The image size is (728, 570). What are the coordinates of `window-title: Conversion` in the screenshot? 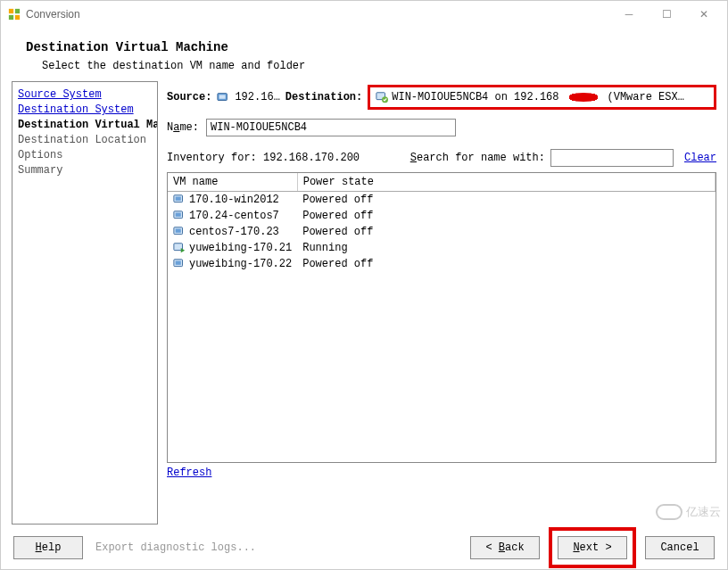 It's located at (322, 14).